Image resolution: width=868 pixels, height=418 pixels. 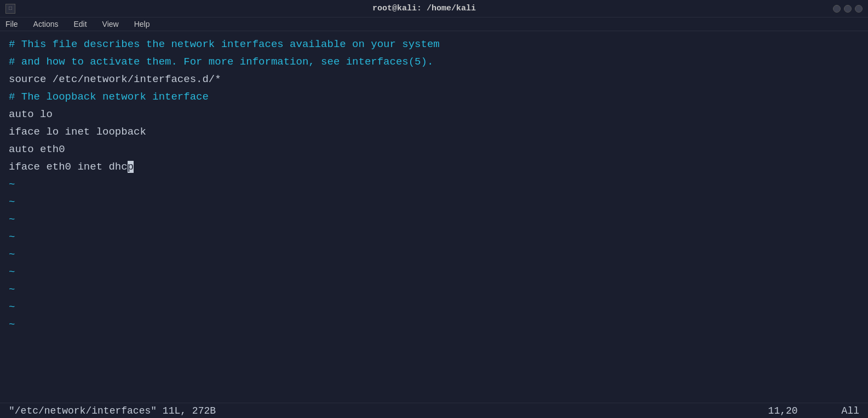 What do you see at coordinates (859, 9) in the screenshot?
I see `close-button` at bounding box center [859, 9].